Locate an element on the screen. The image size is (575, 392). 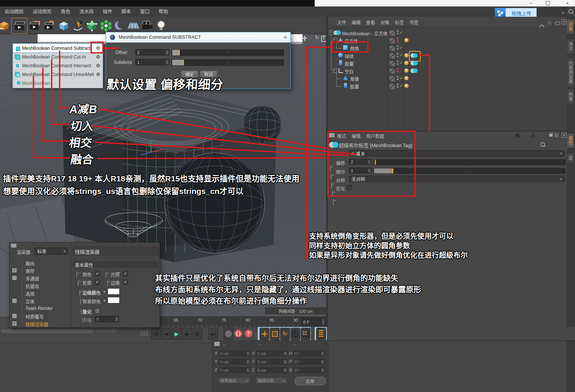
subdivision-param-slider is located at coordinates (469, 171).